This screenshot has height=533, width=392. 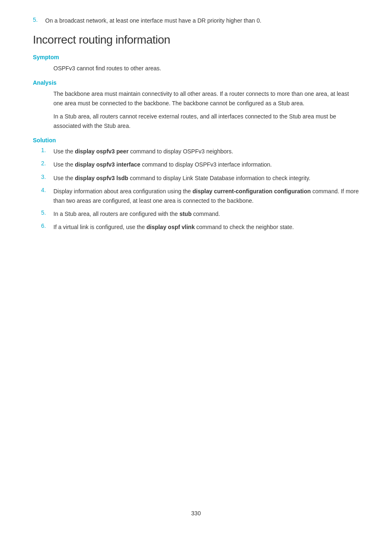 What do you see at coordinates (196, 513) in the screenshot?
I see `page-number: 330` at bounding box center [196, 513].